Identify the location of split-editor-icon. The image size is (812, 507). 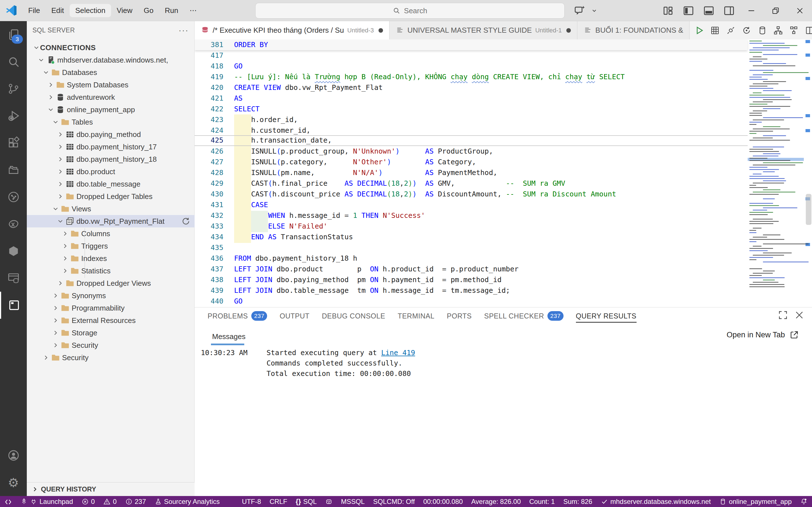
(807, 31).